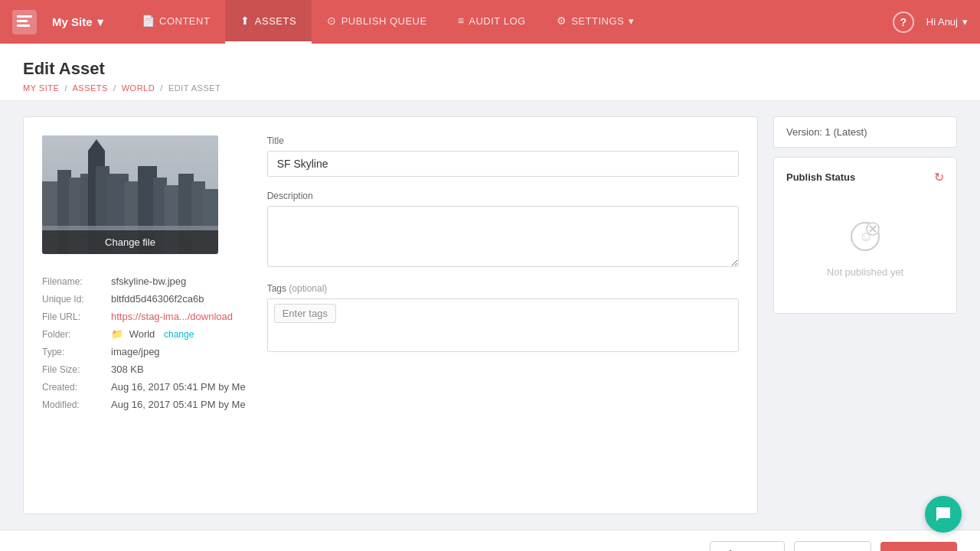  Describe the element at coordinates (503, 156) in the screenshot. I see `title-group: Title` at that location.